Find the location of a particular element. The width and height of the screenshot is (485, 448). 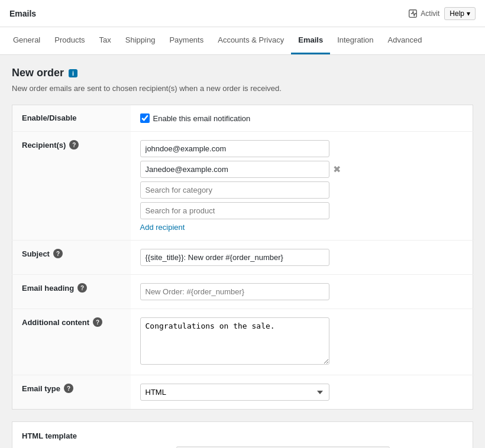

subject-help-icon: ? is located at coordinates (58, 254).